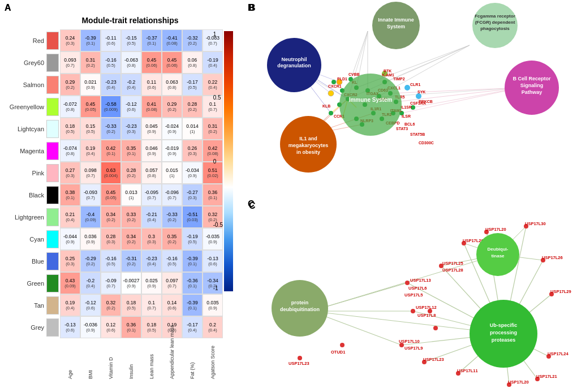  What do you see at coordinates (152, 126) in the screenshot?
I see `cell-value: 0.045` at bounding box center [152, 126].